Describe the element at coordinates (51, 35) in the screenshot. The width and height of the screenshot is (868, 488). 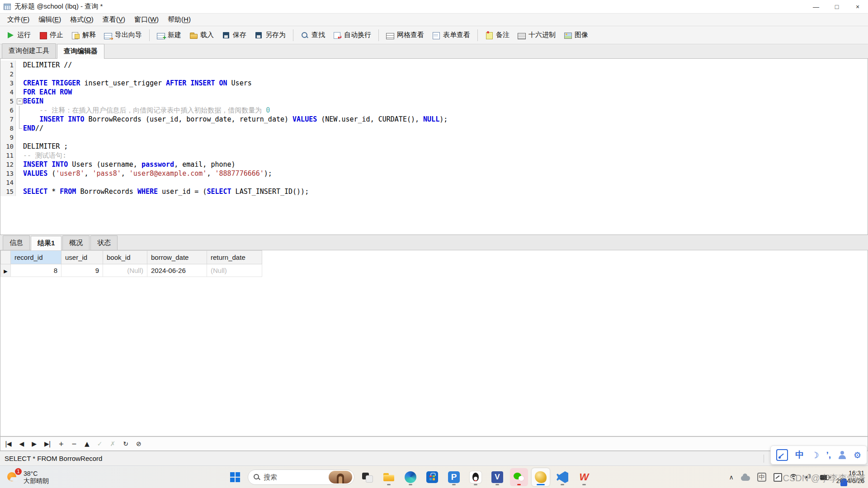
I see `stop-button: 停止` at that location.